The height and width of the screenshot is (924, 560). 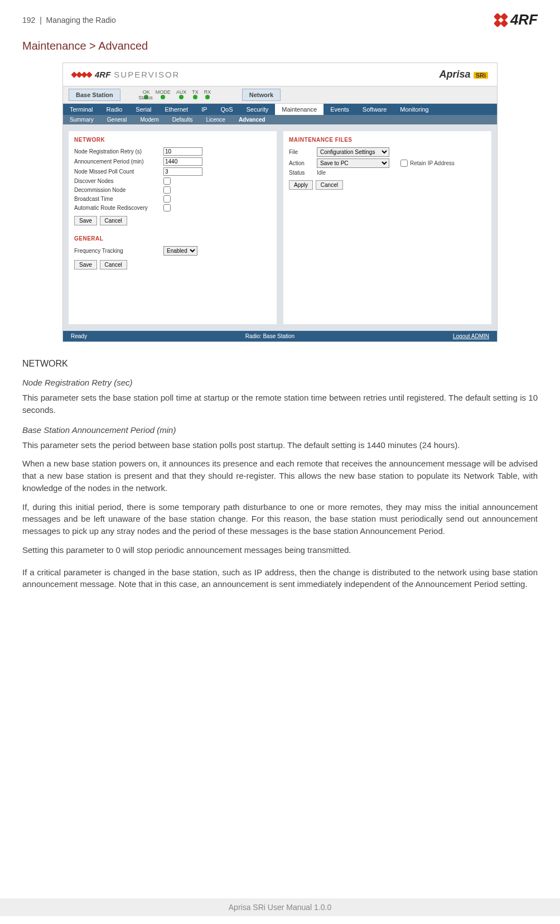 I want to click on maint-cancel-button: Cancel, so click(x=329, y=185).